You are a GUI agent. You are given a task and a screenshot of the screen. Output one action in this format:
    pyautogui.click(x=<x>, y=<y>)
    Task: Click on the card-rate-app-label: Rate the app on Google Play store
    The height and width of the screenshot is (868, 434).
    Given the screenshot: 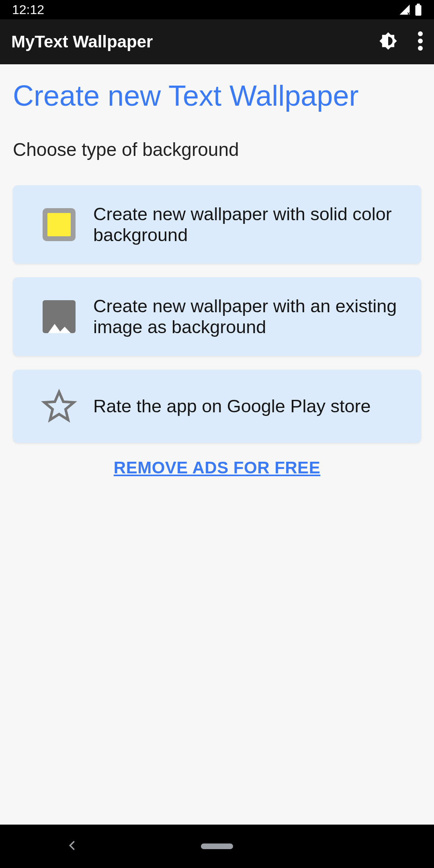 What is the action you would take?
    pyautogui.click(x=234, y=406)
    